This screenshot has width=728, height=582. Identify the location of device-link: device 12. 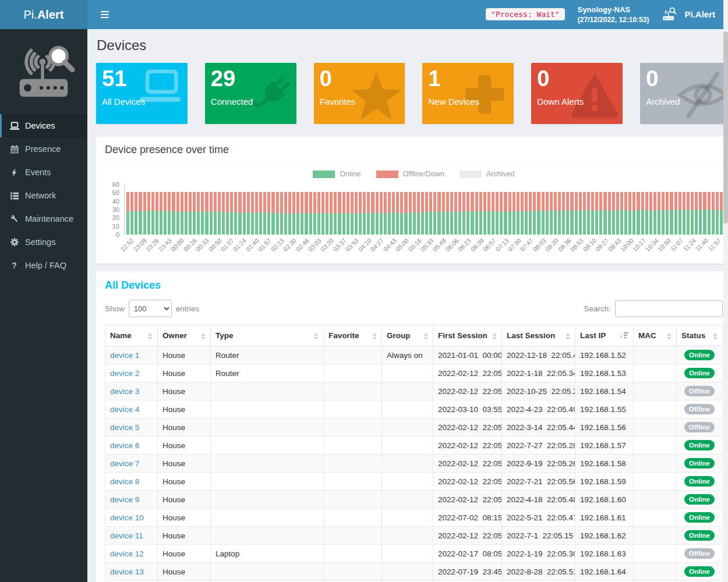
(127, 554).